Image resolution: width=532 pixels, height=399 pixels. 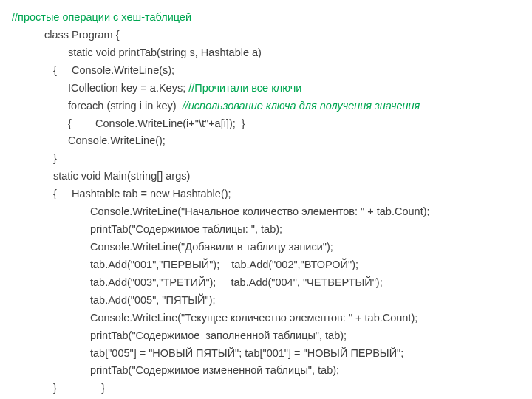 I want to click on code-line: tab.Add("005", "ПЯТЫЙ");, so click(x=266, y=301).